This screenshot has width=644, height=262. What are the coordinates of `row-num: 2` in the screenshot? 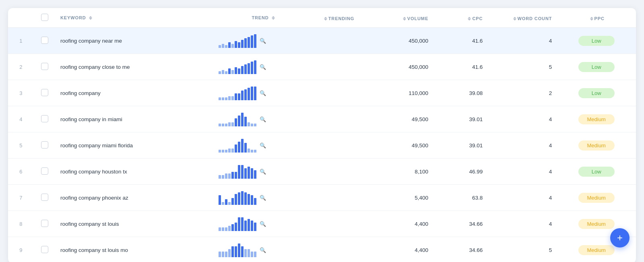 It's located at (21, 67).